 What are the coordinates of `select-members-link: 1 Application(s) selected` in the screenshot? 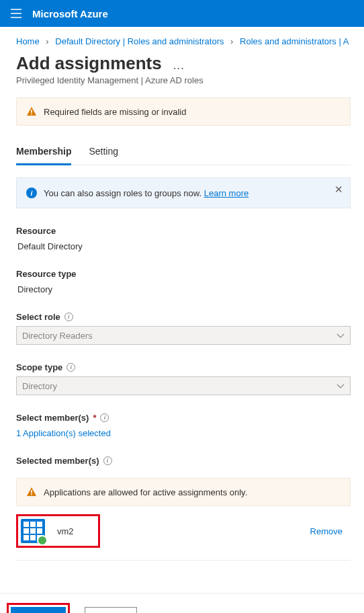 It's located at (63, 433).